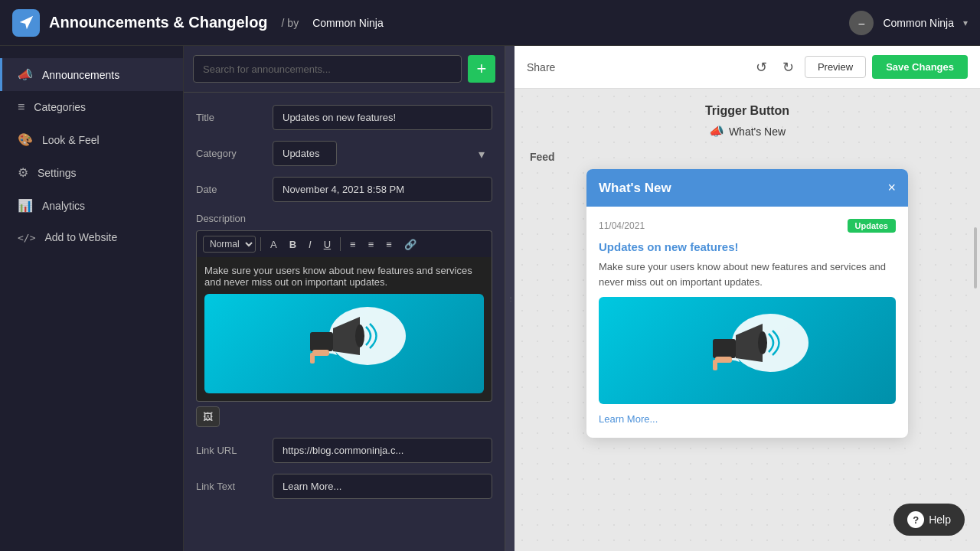 Image resolution: width=980 pixels, height=551 pixels. Describe the element at coordinates (859, 67) in the screenshot. I see `preview-actions: ↺ ↻ Preview Save Changes` at that location.